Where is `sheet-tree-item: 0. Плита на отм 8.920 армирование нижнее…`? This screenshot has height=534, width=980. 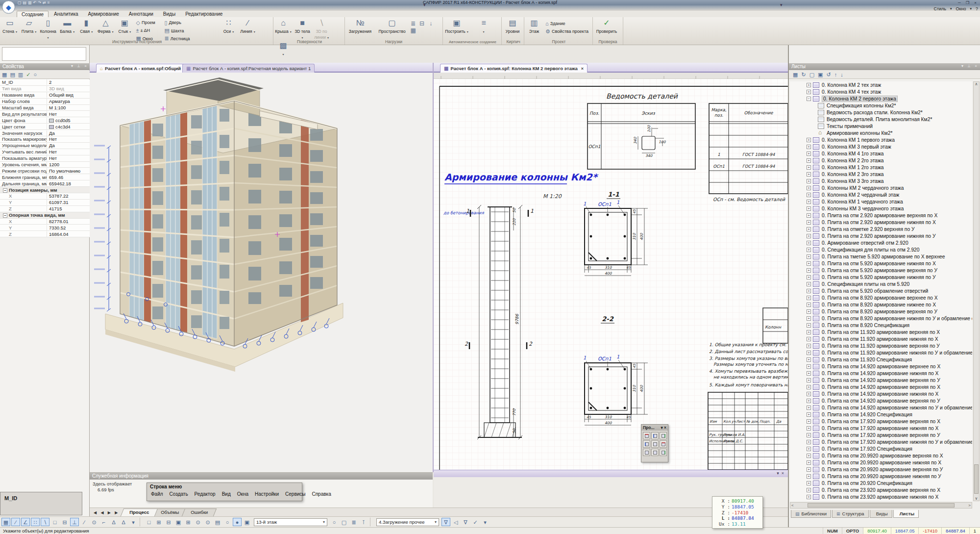
sheet-tree-item: 0. Плита на отм 8.920 армирование нижнее… is located at coordinates (881, 305).